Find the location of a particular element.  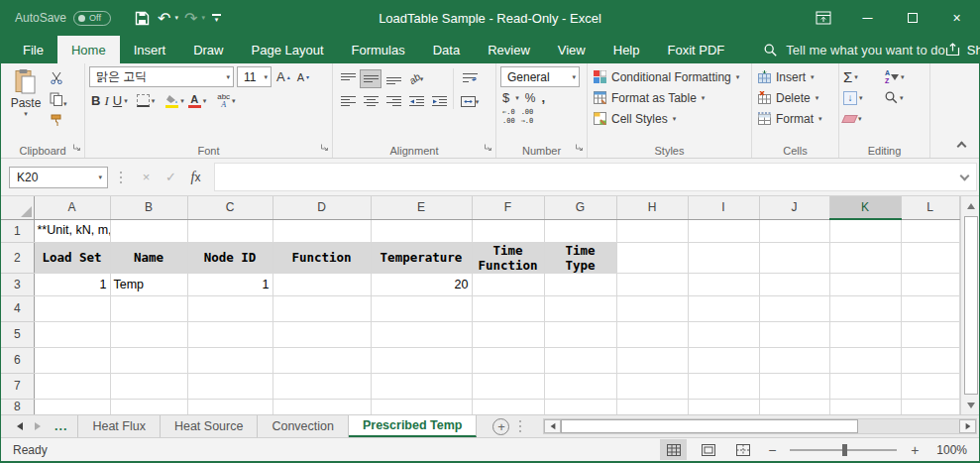

cell-D2: Function is located at coordinates (321, 258).